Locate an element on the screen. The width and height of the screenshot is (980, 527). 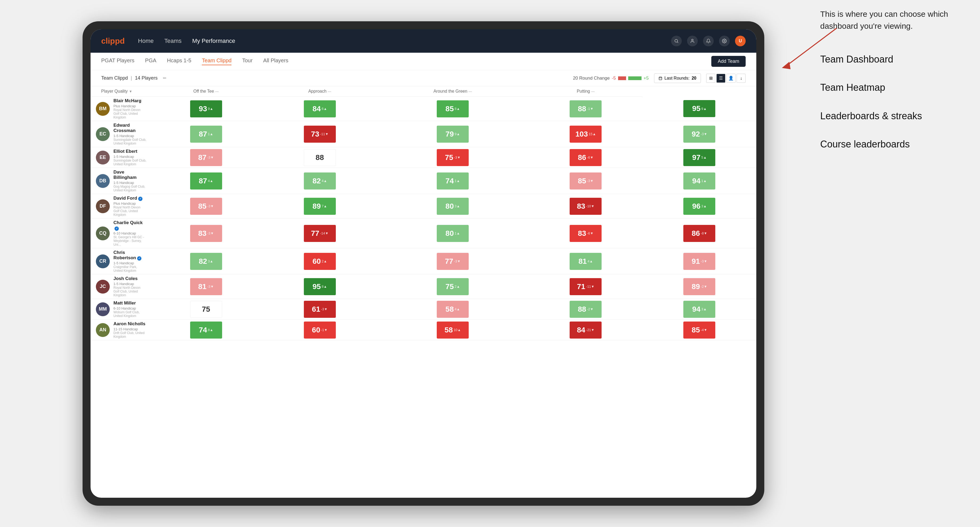
player-name: David Ford✓ is located at coordinates (130, 198).